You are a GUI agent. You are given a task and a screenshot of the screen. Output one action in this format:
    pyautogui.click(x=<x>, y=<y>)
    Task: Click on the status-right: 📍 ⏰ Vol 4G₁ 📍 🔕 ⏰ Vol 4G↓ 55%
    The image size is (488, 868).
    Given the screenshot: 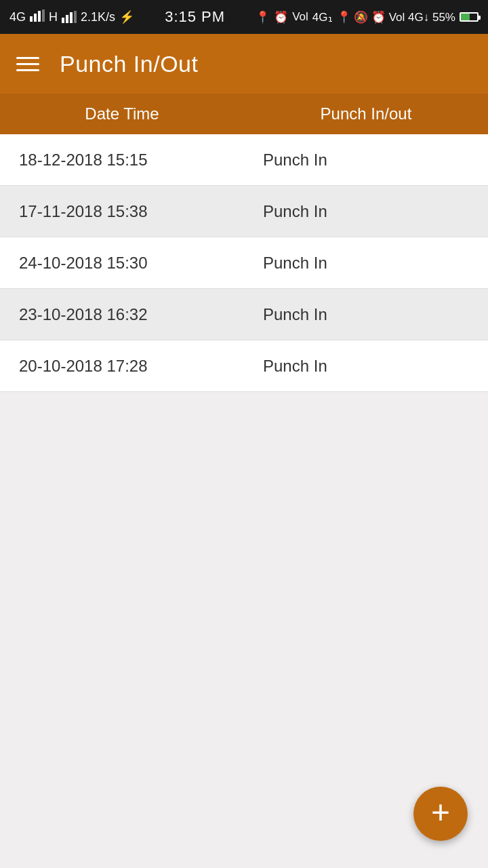 What is the action you would take?
    pyautogui.click(x=367, y=18)
    